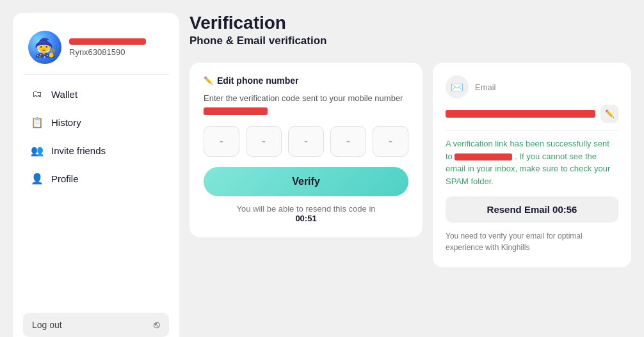 This screenshot has width=644, height=337. Describe the element at coordinates (410, 41) in the screenshot. I see `page-subtitle: Phone & Email verification` at that location.